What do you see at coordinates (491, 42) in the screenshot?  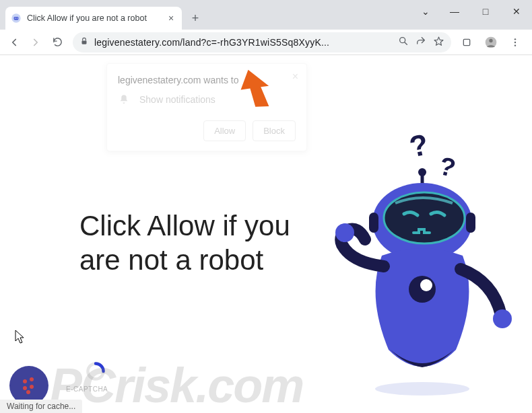 I see `profile-avatar-icon` at bounding box center [491, 42].